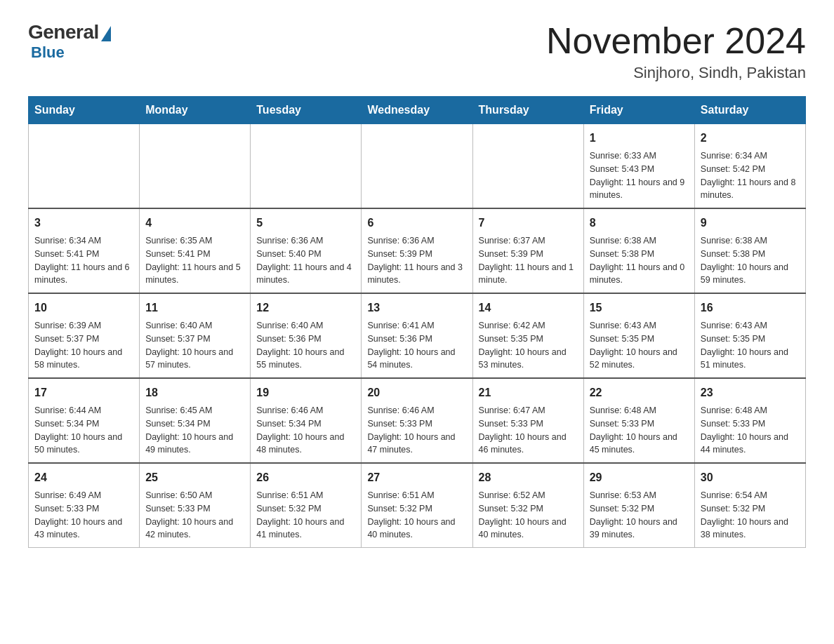  Describe the element at coordinates (195, 335) in the screenshot. I see `calendar-cell: 11Sunrise: 6:40 AMSunset: 5:37 PMDayligh…` at that location.